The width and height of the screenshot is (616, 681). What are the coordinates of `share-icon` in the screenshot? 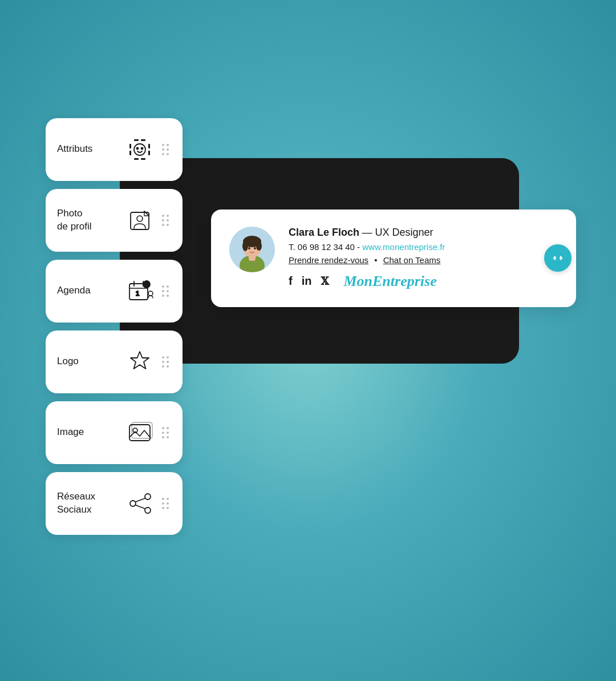 It's located at (140, 503).